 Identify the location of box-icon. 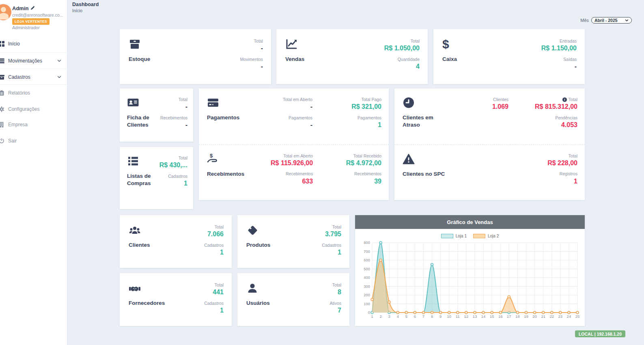
(135, 44).